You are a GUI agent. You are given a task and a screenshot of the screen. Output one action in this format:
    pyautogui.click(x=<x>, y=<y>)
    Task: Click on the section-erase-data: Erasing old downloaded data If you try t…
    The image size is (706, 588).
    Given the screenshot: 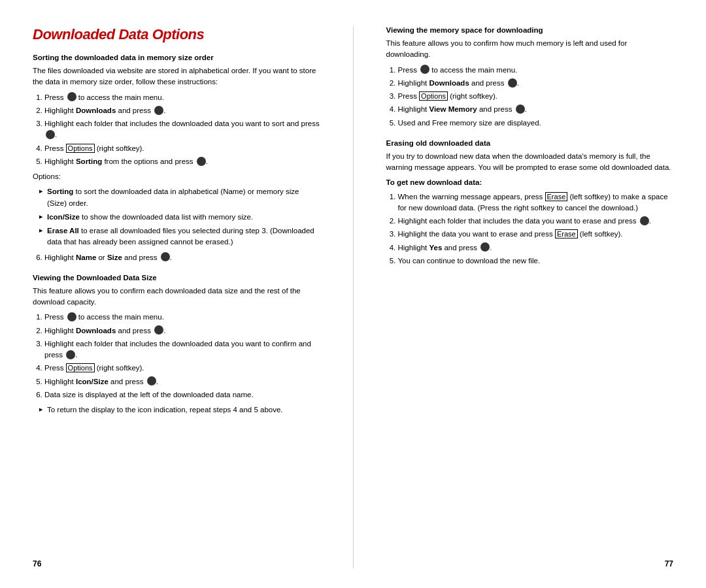 What is the action you would take?
    pyautogui.click(x=530, y=205)
    